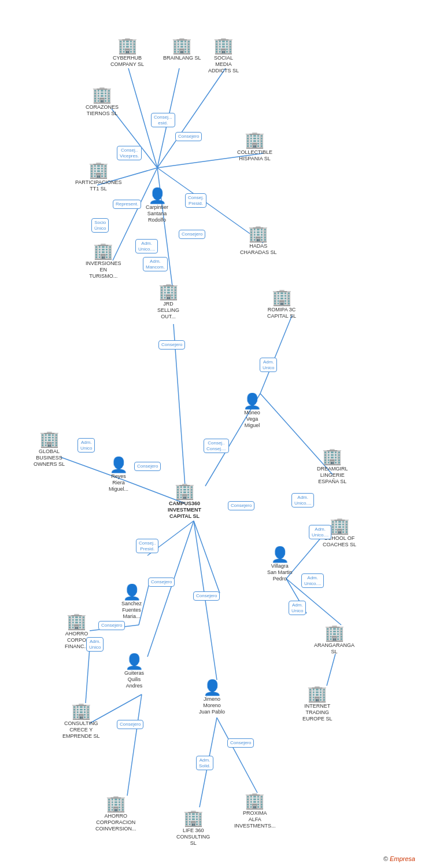 This screenshot has height=868, width=421. I want to click on badge-consej-vicepres: Consej..Vicepres., so click(130, 153).